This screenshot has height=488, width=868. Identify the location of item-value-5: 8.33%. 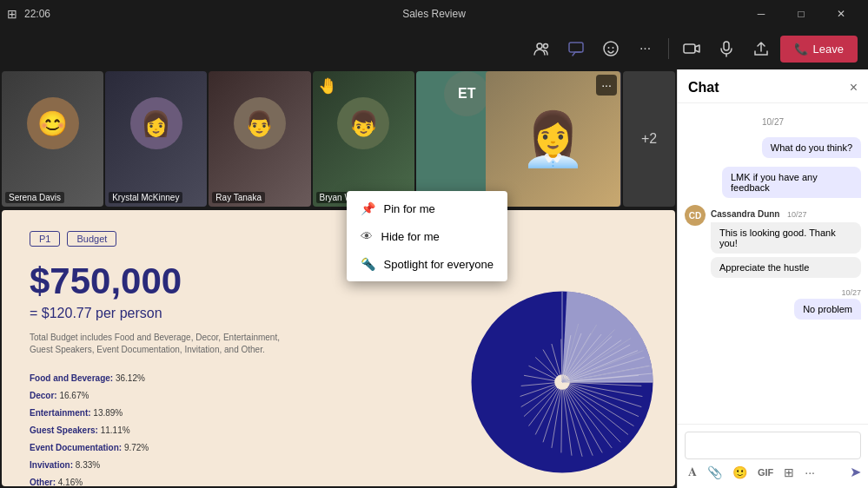
(88, 465).